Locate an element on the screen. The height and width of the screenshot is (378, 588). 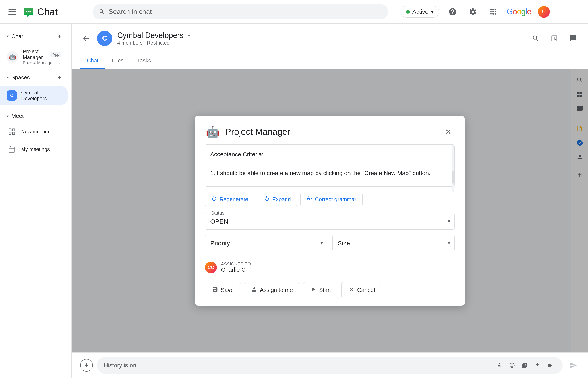
sidebar-spaces-chevron: ▾ is located at coordinates (8, 78).